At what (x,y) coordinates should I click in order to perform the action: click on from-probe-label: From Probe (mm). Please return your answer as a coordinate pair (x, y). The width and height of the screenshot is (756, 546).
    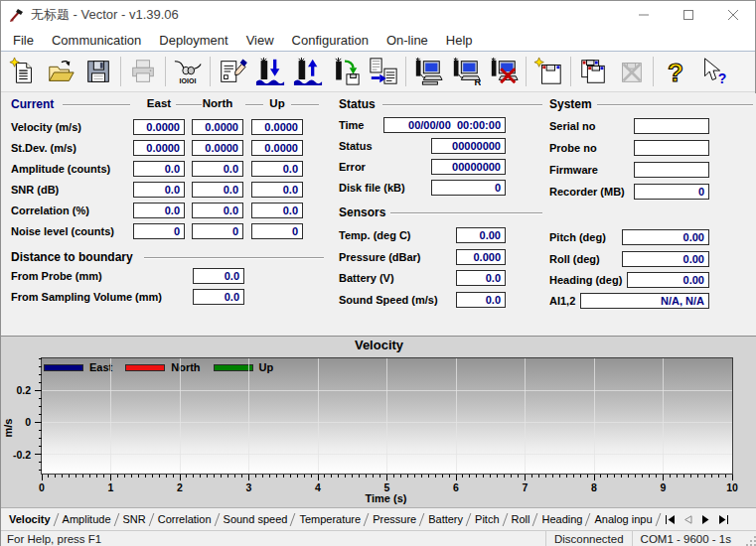
    Looking at the image, I should click on (57, 276).